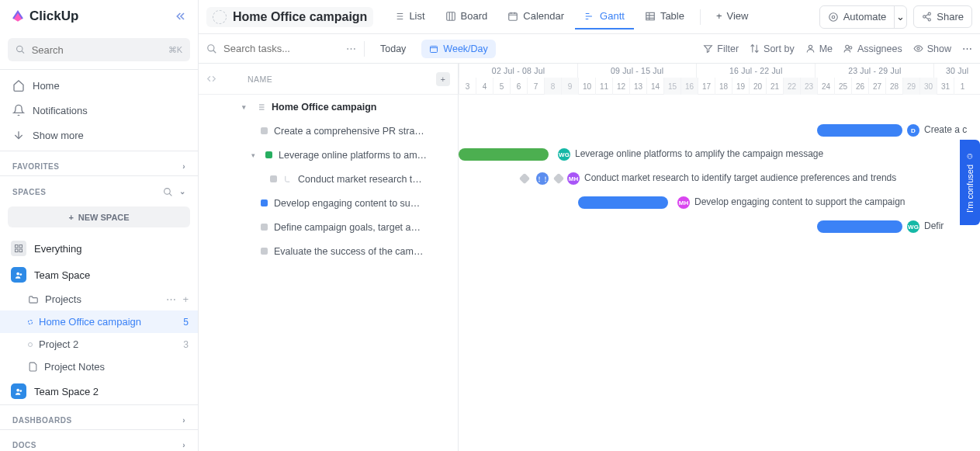 The image size is (980, 451). Describe the element at coordinates (270, 48) in the screenshot. I see `task-search-input` at that location.